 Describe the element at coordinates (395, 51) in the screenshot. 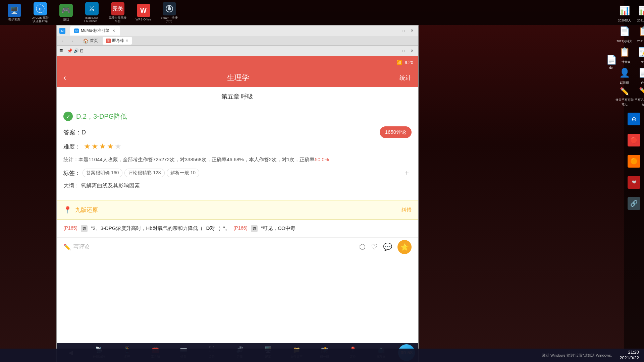

I see `mumu-minimize: ─` at that location.